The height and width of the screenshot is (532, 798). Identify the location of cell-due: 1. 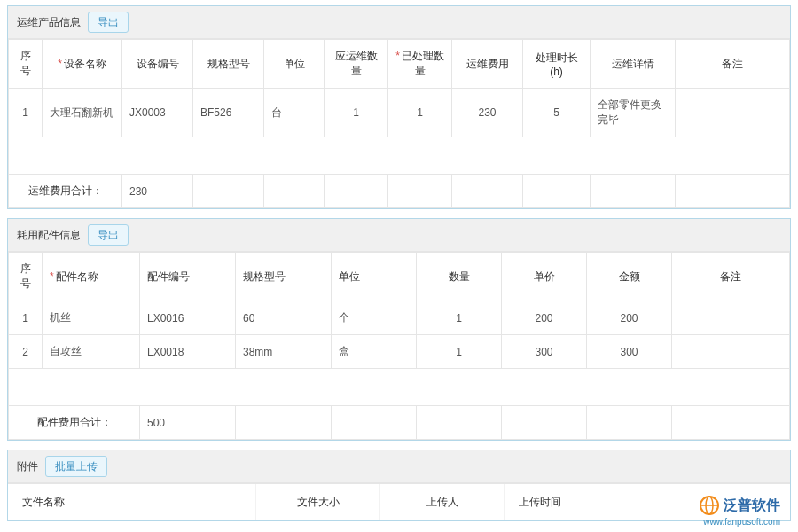
(356, 113).